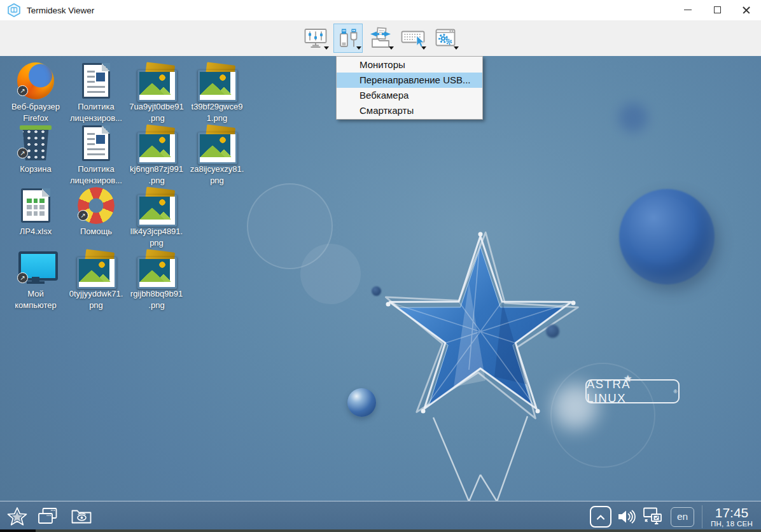  What do you see at coordinates (717, 10) in the screenshot?
I see `maximize-button` at bounding box center [717, 10].